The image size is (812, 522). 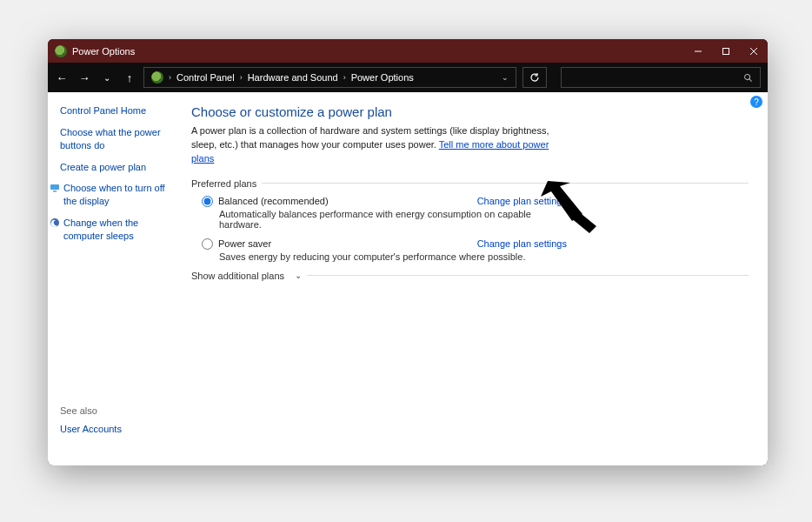 What do you see at coordinates (384, 251) in the screenshot?
I see `power-plan-powersaver: Power saver Change plan settings Saves e…` at bounding box center [384, 251].